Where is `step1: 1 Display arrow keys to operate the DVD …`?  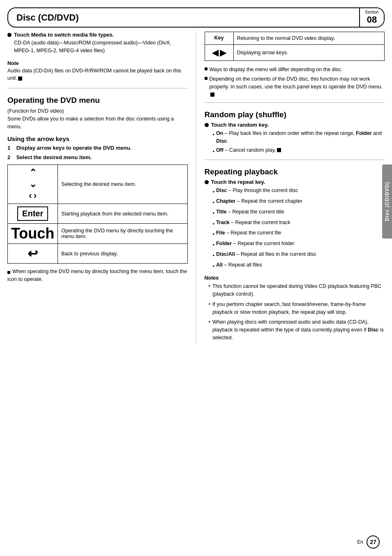
step1: 1 Display arrow keys to operate the DVD … is located at coordinates (98, 148).